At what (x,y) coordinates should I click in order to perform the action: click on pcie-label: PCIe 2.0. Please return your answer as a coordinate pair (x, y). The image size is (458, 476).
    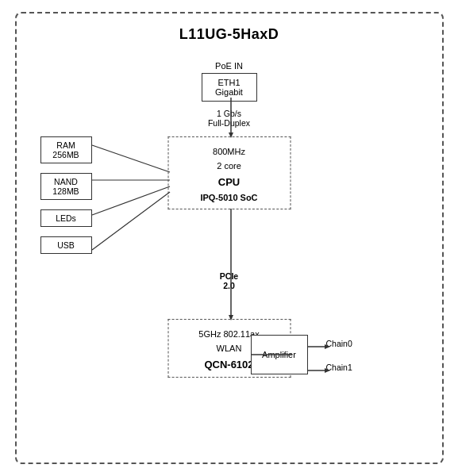
    Looking at the image, I should click on (229, 281).